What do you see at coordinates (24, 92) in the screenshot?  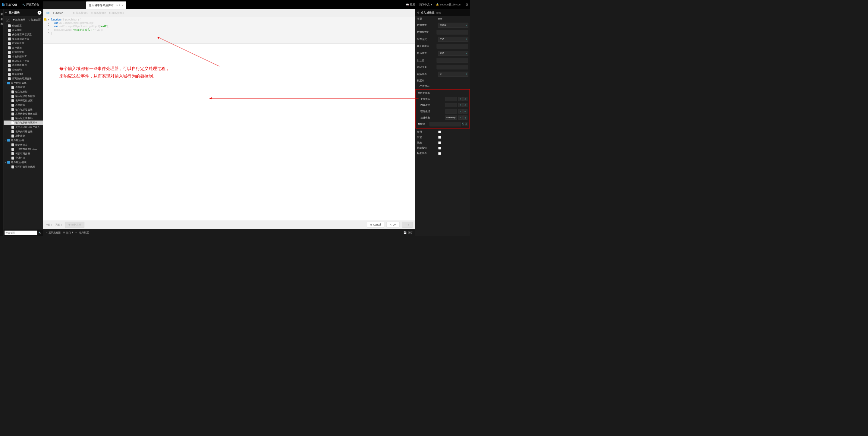 I see `tree-item: 输入域类型` at bounding box center [24, 92].